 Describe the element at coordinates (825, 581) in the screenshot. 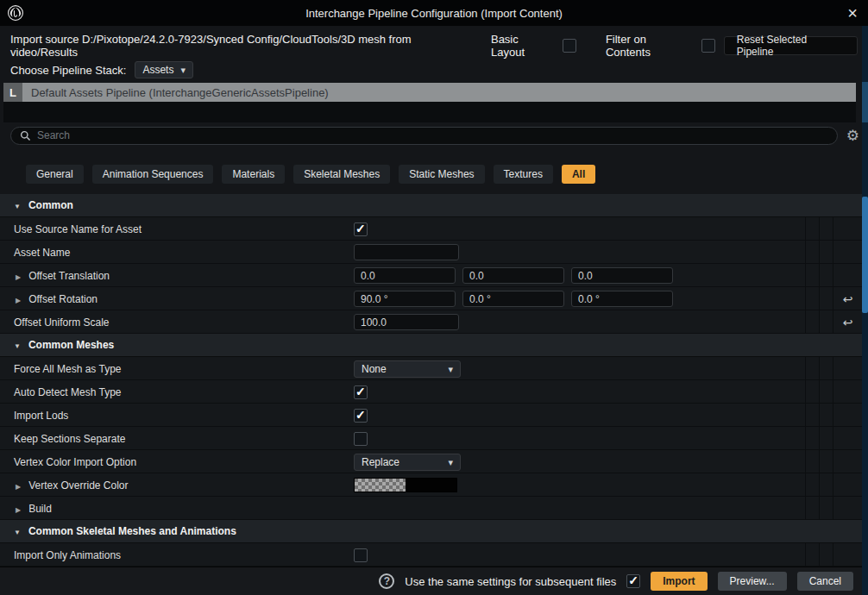

I see `cancel-button: Cancel` at that location.